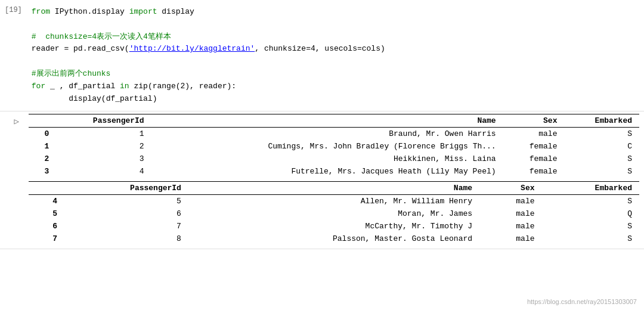 The image size is (644, 310). Describe the element at coordinates (101, 37) in the screenshot. I see `comment-text-1: # chunksize=4表示一次读入4笔样本` at that location.